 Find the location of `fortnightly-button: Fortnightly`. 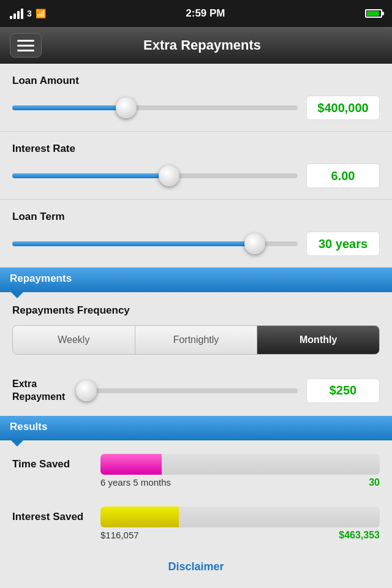

fortnightly-button: Fortnightly is located at coordinates (197, 340).